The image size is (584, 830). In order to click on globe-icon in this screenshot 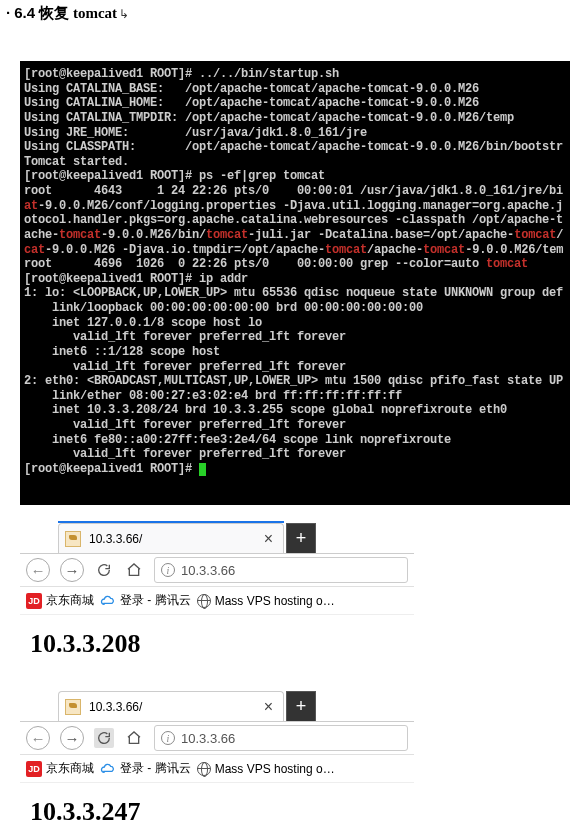, I will do `click(204, 601)`.